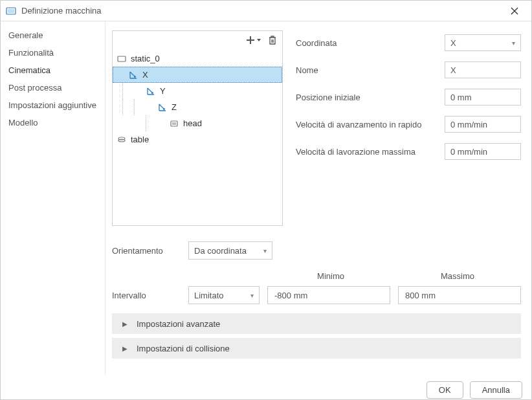 Image resolution: width=532 pixels, height=400 pixels. What do you see at coordinates (183, 348) in the screenshot?
I see `expander-label: Impostazioni di collisione` at bounding box center [183, 348].